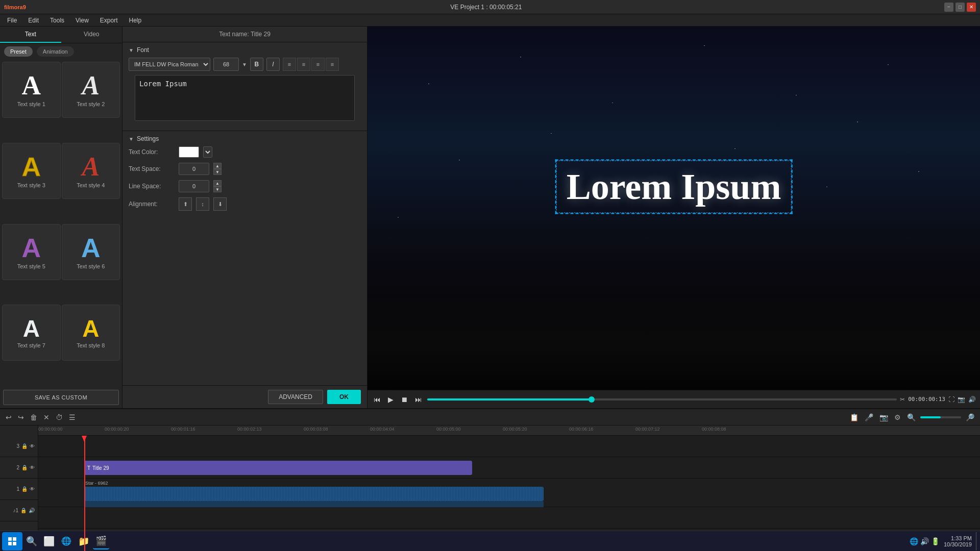 This screenshot has width=980, height=551. I want to click on play-pause-button: ▶, so click(391, 399).